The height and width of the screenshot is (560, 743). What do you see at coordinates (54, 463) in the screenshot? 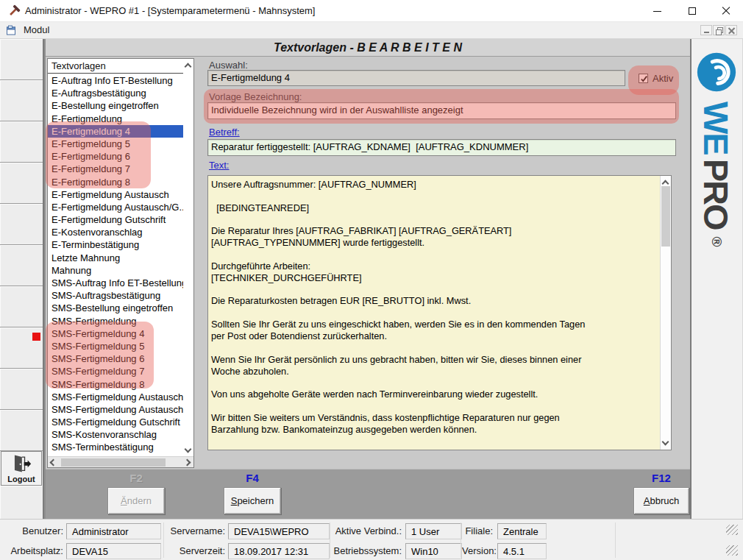
I see `scroll-left-icon` at bounding box center [54, 463].